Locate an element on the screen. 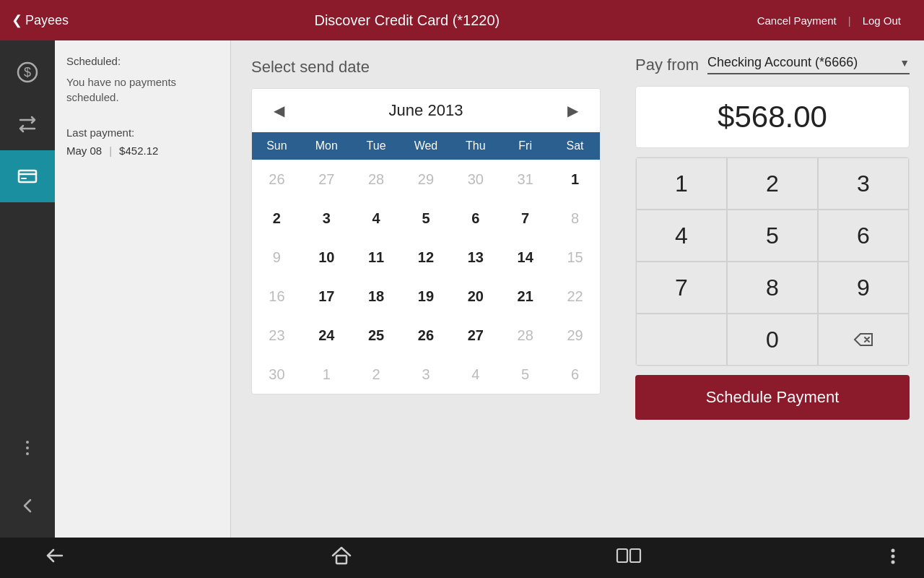  calendar-cell-2-1: 10 is located at coordinates (326, 257).